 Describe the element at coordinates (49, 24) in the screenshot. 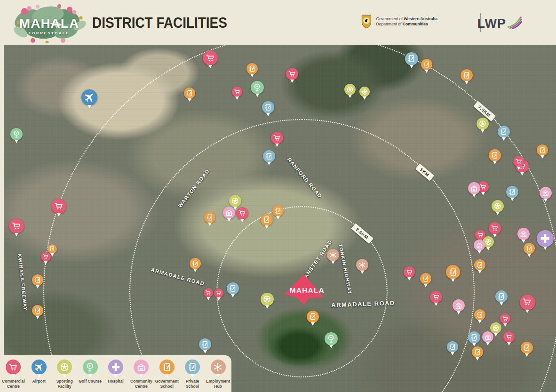

I see `logo-title: MAHALA` at that location.